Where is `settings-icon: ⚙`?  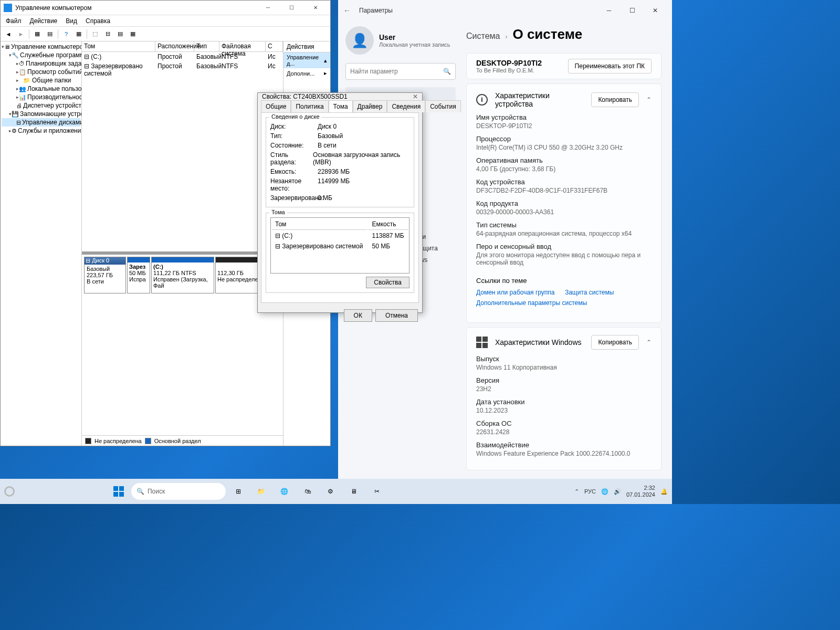 settings-icon: ⚙ is located at coordinates (331, 491).